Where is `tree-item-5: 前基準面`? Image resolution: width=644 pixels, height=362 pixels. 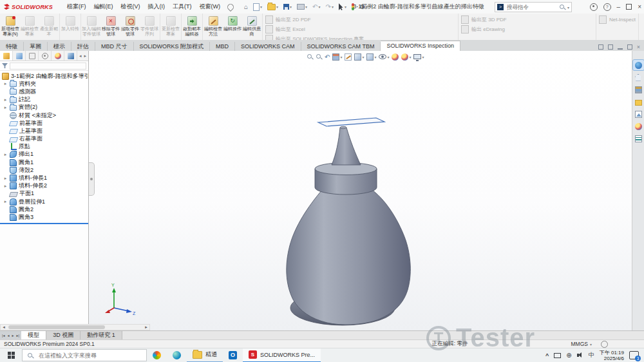 tree-item-5: 前基準面 is located at coordinates (44, 123).